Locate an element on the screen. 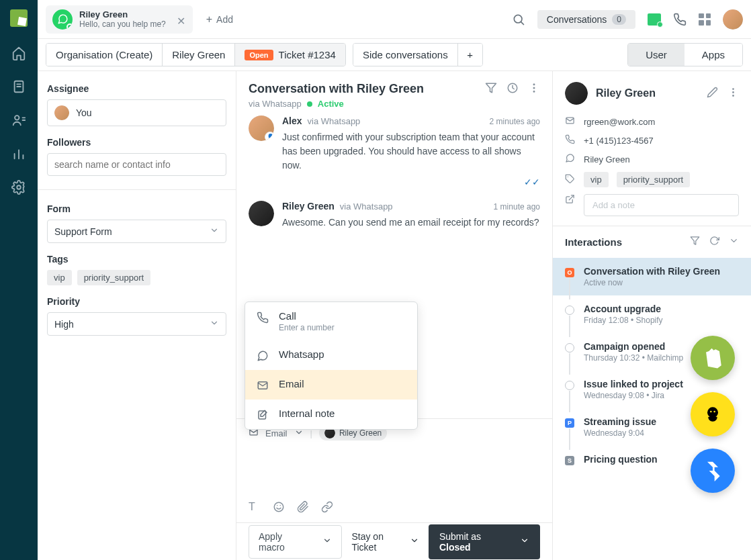  jira-fab is located at coordinates (713, 471).